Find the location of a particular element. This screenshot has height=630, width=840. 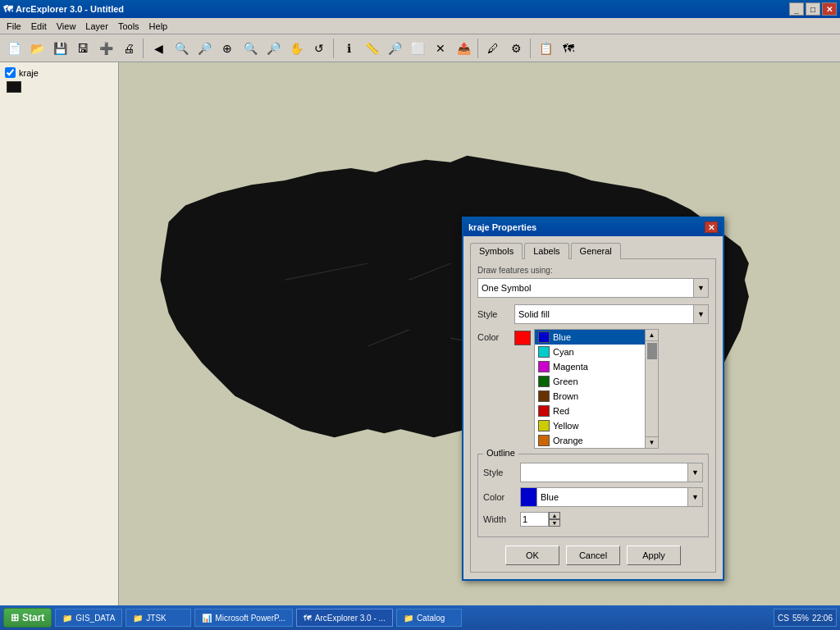

find-button: 🔎 is located at coordinates (395, 48).